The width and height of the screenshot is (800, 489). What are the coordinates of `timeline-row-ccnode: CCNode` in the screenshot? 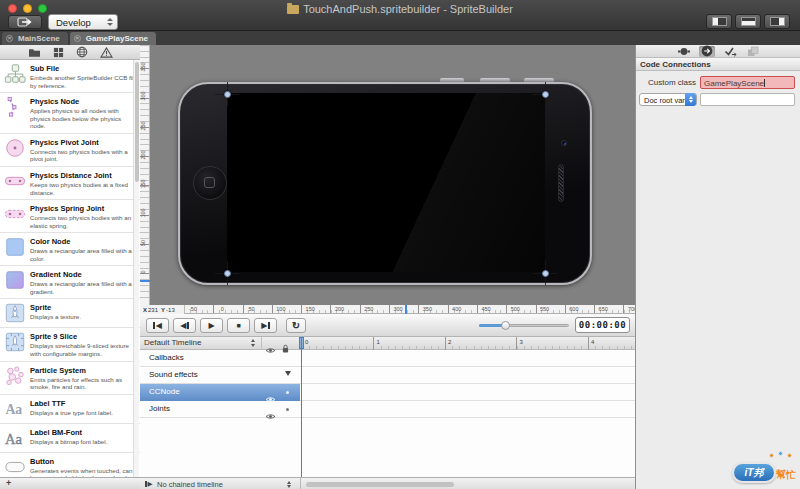 It's located at (388, 392).